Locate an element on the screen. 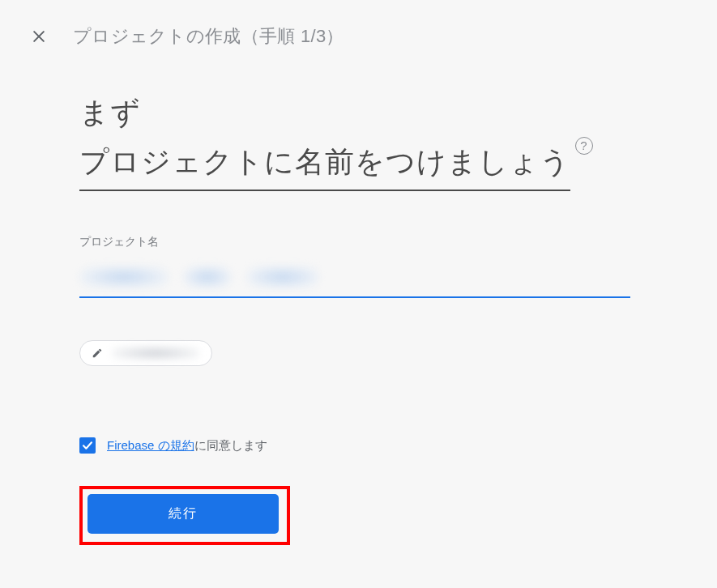 The width and height of the screenshot is (717, 588). project-name-field: プロジェクト名 is located at coordinates (355, 266).